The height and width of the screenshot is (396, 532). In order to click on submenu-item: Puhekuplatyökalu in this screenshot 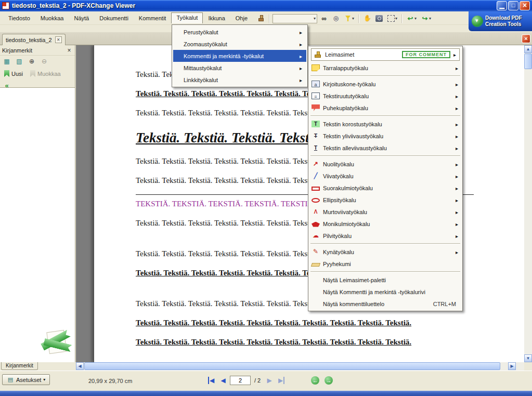, I will do `click(385, 108)`.